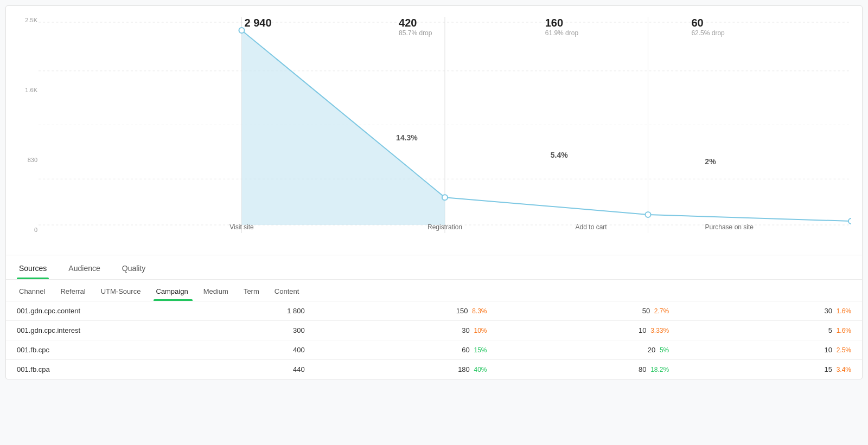 The height and width of the screenshot is (445, 868). I want to click on row3-cart: 20 5%, so click(589, 350).